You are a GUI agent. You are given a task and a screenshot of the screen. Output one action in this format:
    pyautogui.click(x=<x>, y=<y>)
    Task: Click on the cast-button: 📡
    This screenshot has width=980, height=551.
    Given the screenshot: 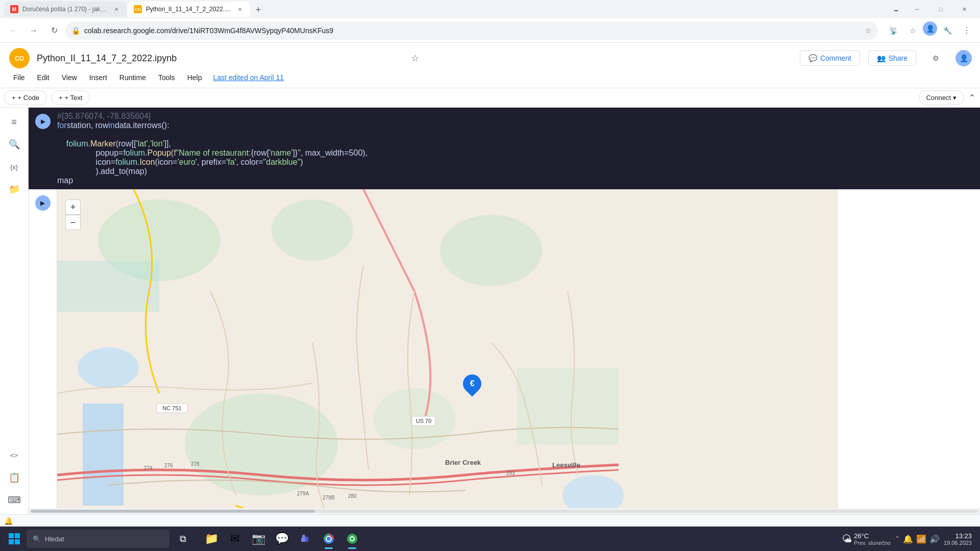 What is the action you would take?
    pyautogui.click(x=893, y=31)
    